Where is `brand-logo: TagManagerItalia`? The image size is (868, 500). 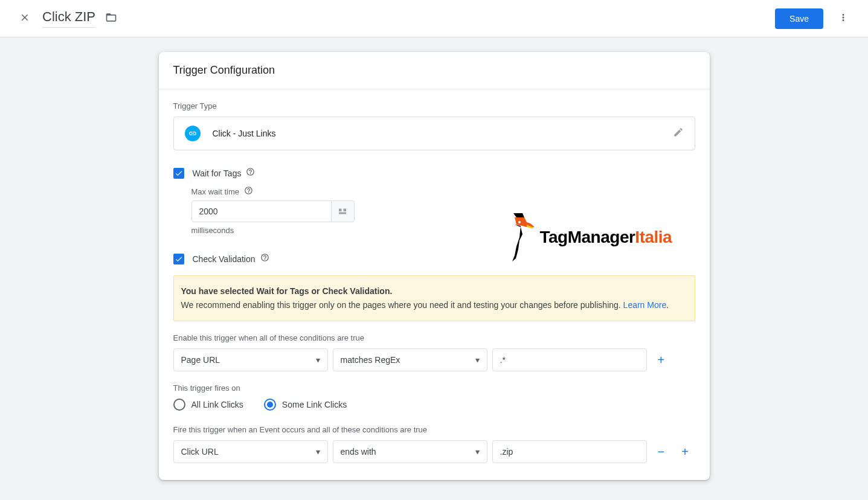
brand-logo: TagManagerItalia is located at coordinates (598, 237).